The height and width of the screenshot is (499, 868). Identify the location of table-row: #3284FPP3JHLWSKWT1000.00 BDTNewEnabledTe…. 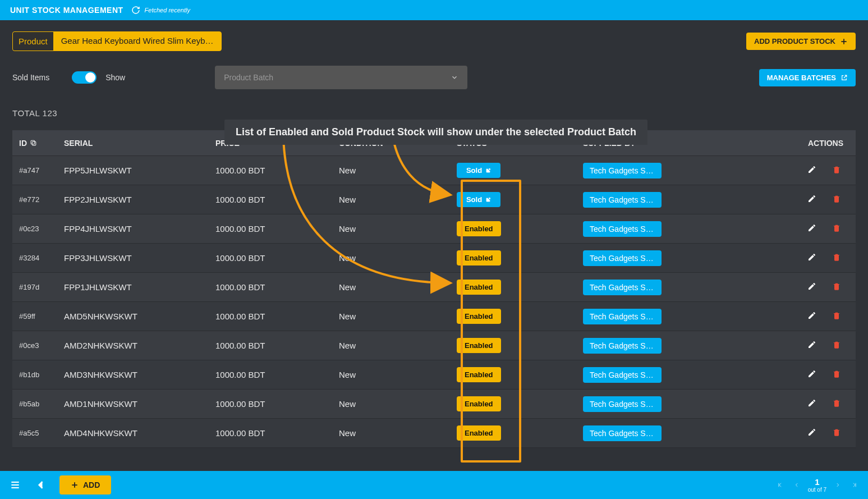
(434, 258).